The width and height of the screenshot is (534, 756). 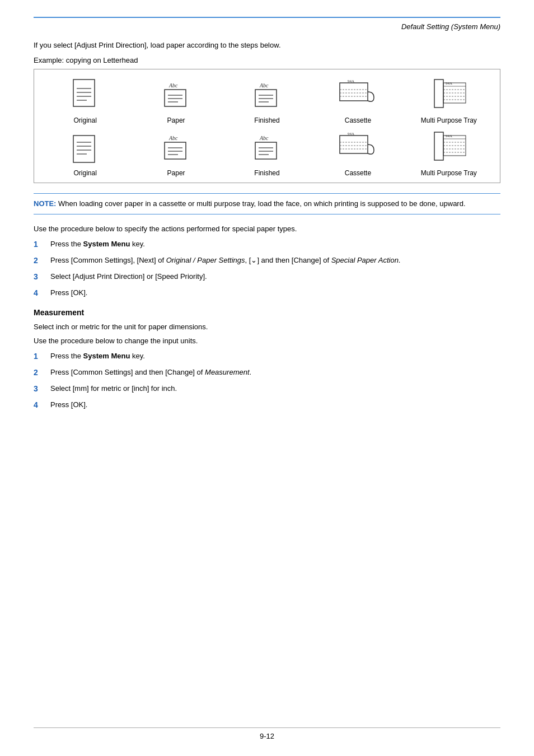 I want to click on step-num-2-4: 4, so click(x=42, y=405).